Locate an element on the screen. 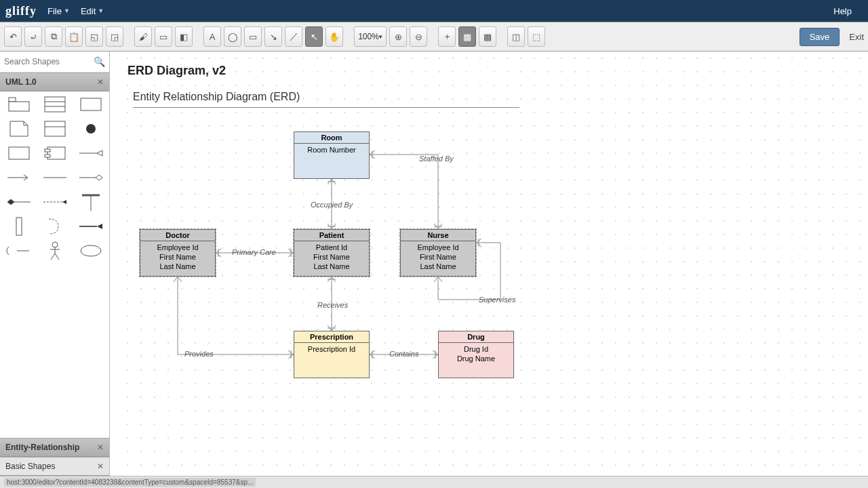  eraser-button: ◧ is located at coordinates (184, 37).